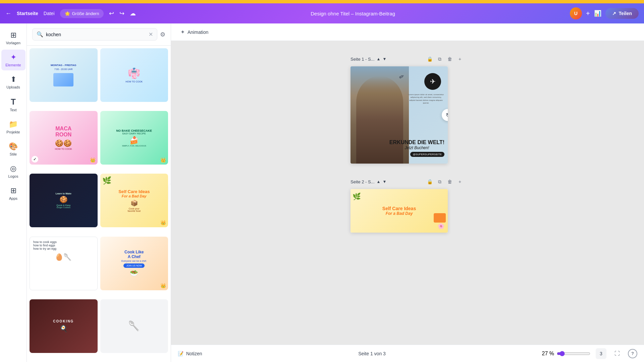 The height and width of the screenshot is (362, 644). I want to click on chef-title: Cook LikeA Chef, so click(134, 254).